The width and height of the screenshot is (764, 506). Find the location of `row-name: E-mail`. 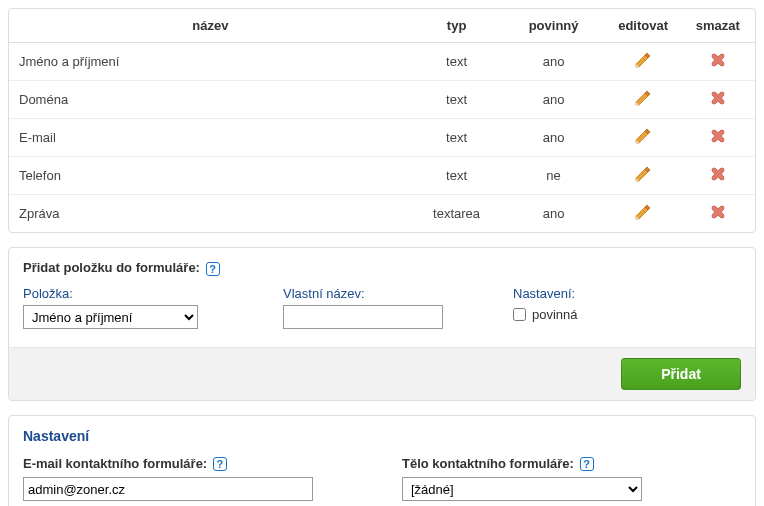

row-name: E-mail is located at coordinates (210, 138).